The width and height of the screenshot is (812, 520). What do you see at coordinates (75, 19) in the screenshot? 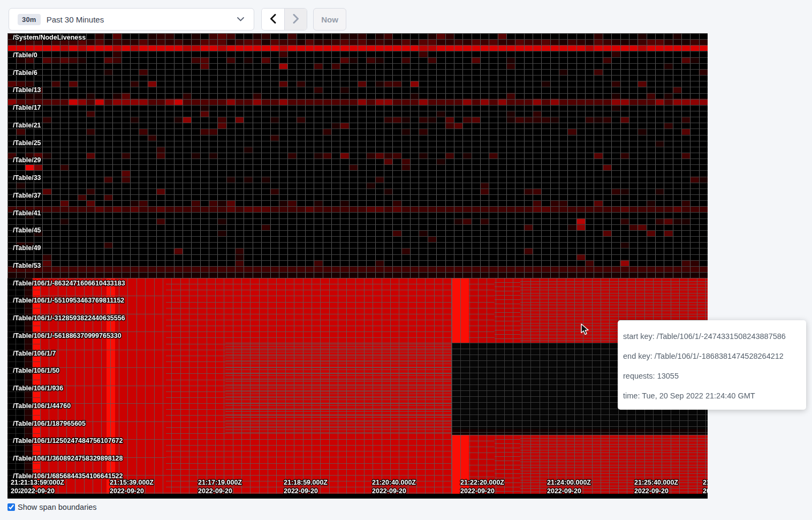
I see `time-range-label: Past 30 Minutes` at bounding box center [75, 19].